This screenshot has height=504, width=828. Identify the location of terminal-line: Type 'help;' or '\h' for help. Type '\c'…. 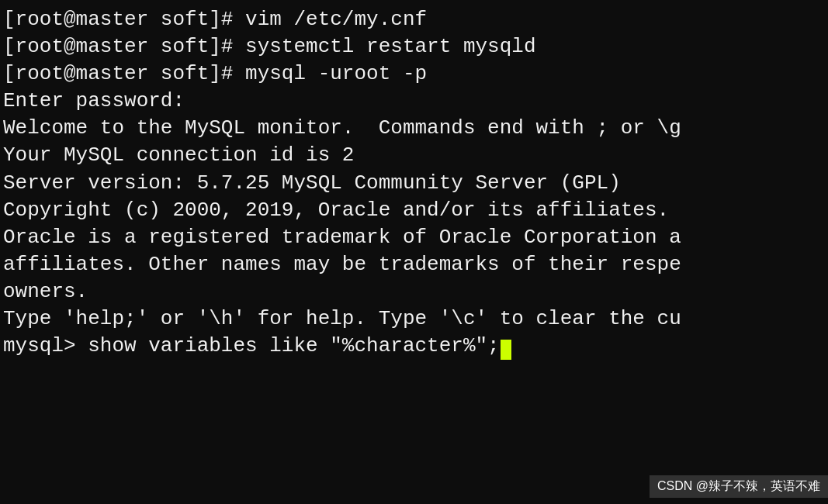
(416, 319).